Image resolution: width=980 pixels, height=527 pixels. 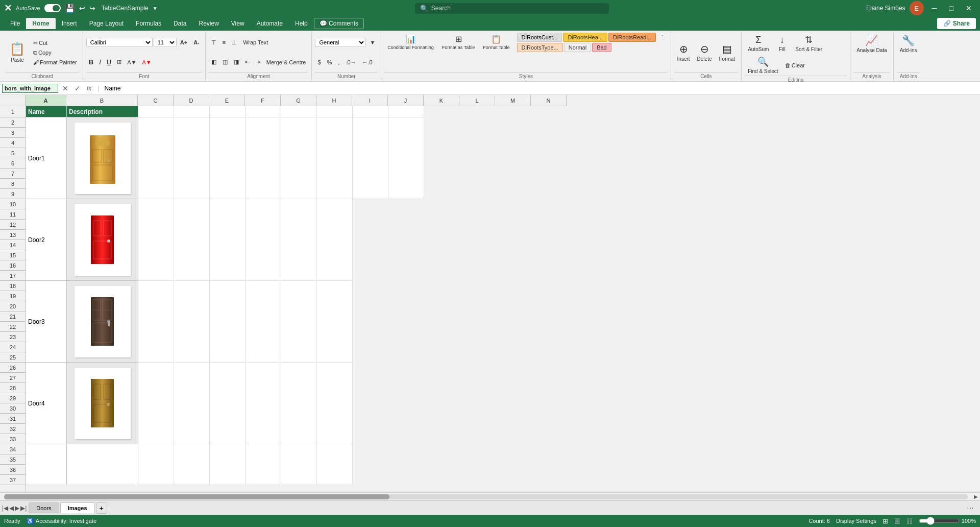 What do you see at coordinates (872, 44) in the screenshot?
I see `analyse-data-button: 📈 Analyse Data` at bounding box center [872, 44].